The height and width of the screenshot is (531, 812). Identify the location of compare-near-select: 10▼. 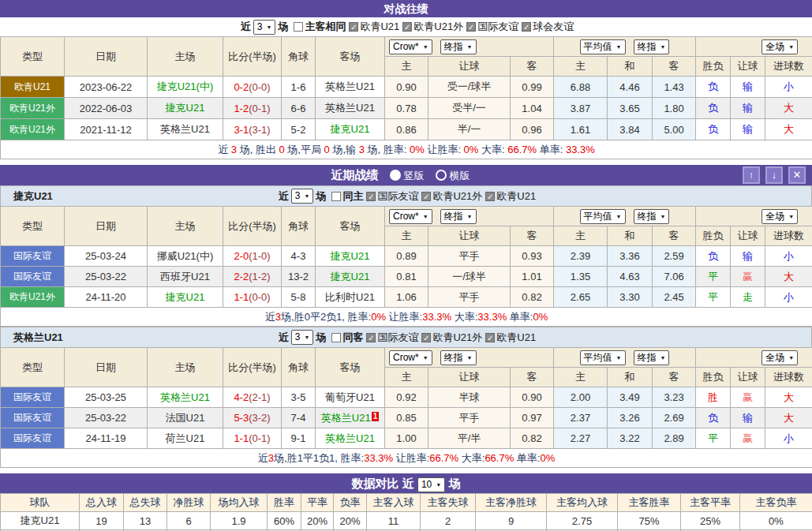
(431, 484).